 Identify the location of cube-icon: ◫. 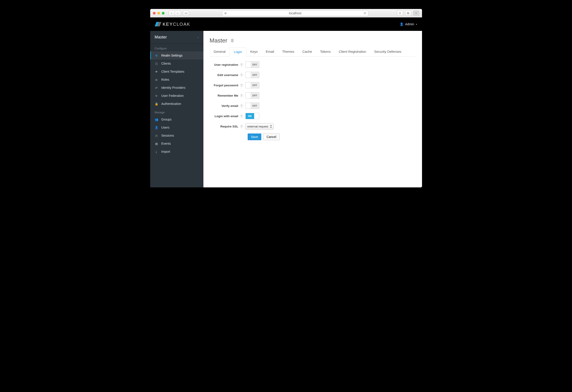
(157, 64).